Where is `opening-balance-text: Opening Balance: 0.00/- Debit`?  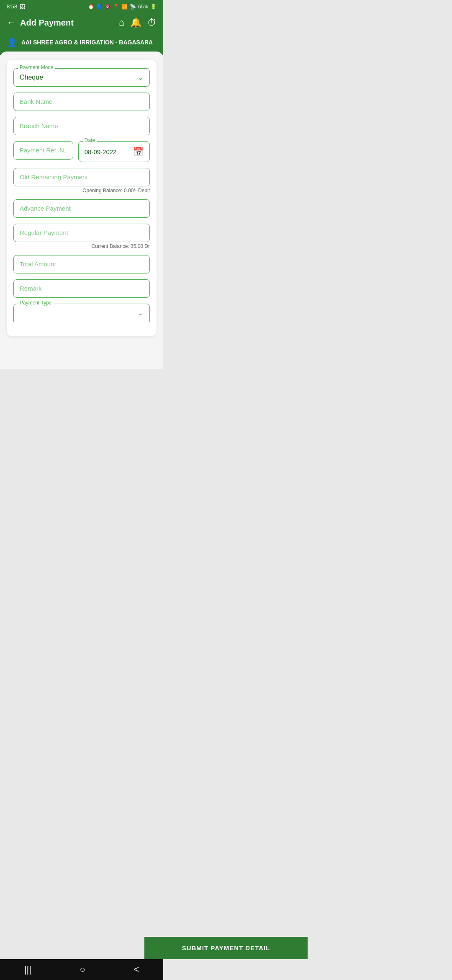 opening-balance-text: Opening Balance: 0.00/- Debit is located at coordinates (82, 191).